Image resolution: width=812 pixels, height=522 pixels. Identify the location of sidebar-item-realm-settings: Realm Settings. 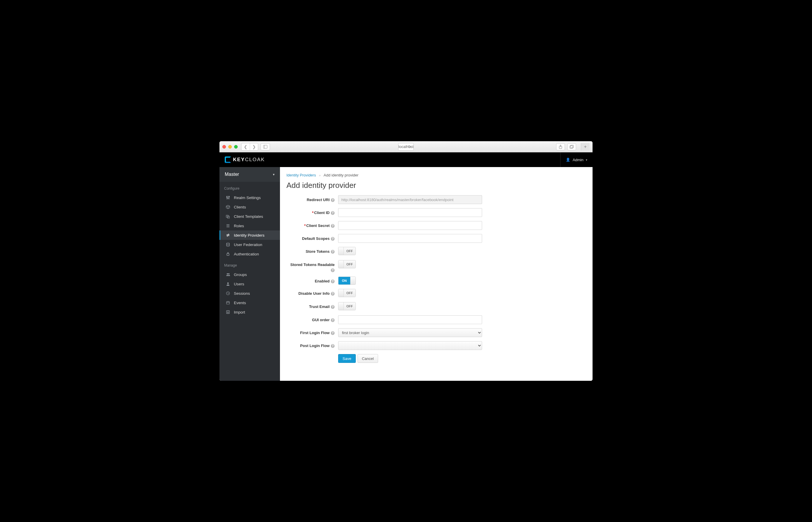
(250, 198).